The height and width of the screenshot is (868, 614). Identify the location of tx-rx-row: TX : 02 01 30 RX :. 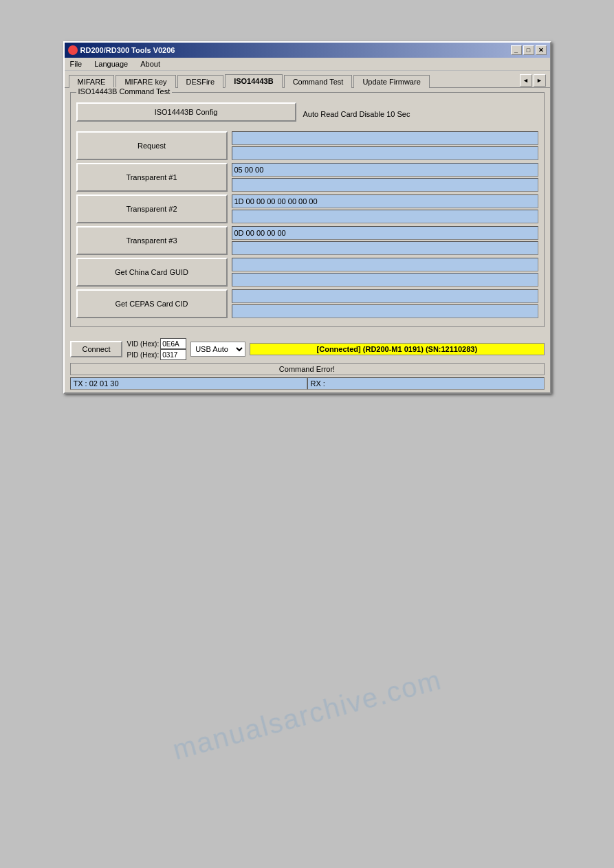
(307, 383).